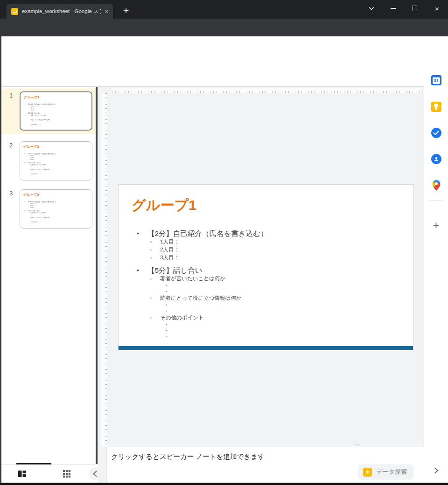 This screenshot has height=485, width=448. Describe the element at coordinates (359, 445) in the screenshot. I see `notes-drag-handle: ⋯` at that location.